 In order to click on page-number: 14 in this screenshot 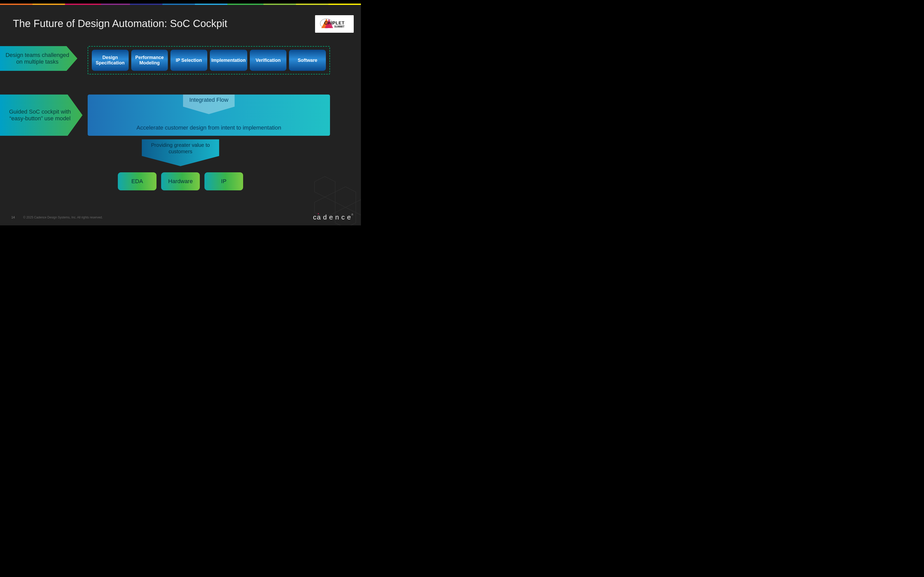, I will do `click(13, 218)`.